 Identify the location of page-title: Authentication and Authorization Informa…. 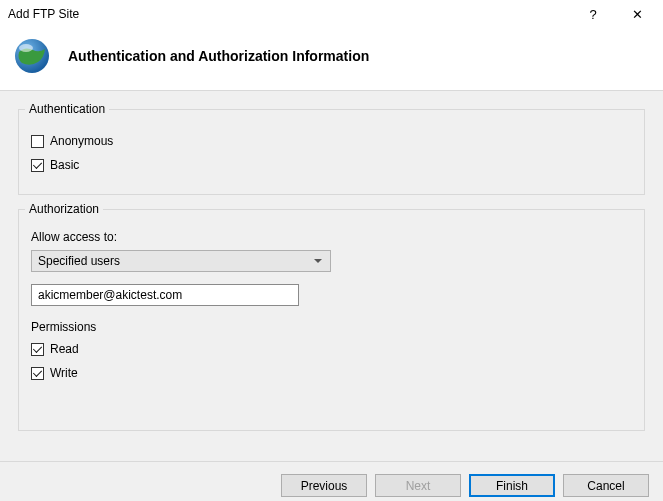
(218, 56).